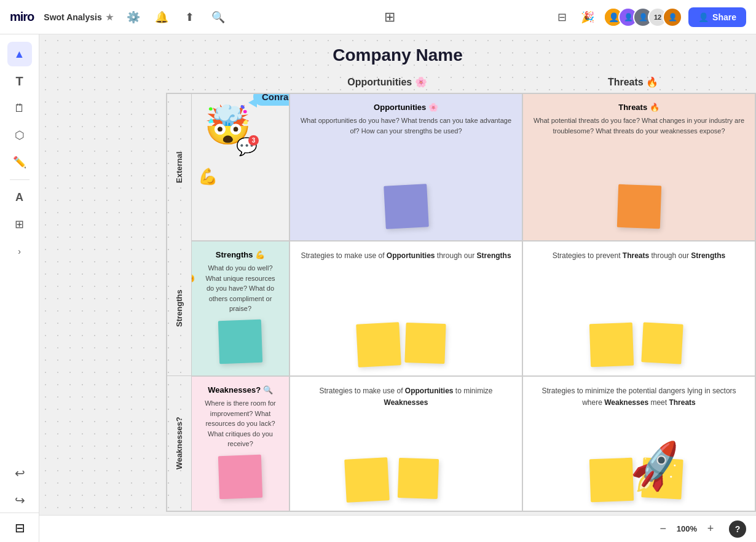  Describe the element at coordinates (639, 308) in the screenshot. I see `cell-st: Strategies to prevent Threats through ou…` at that location.